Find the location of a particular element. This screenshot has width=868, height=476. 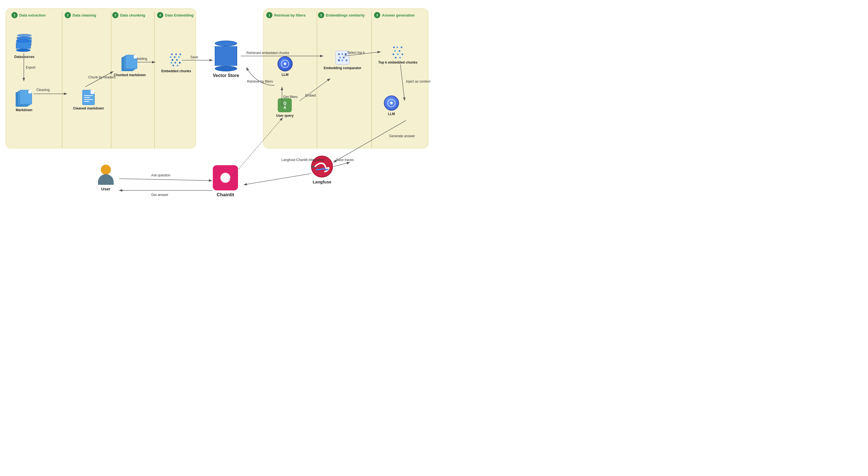

ret-step-1-header: 1 Retrieval by filters is located at coordinates (286, 15).